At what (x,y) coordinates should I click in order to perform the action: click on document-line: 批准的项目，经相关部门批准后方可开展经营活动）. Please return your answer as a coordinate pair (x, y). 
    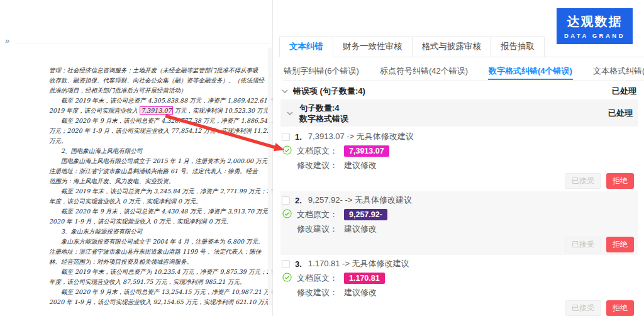
    Looking at the image, I should click on (161, 91).